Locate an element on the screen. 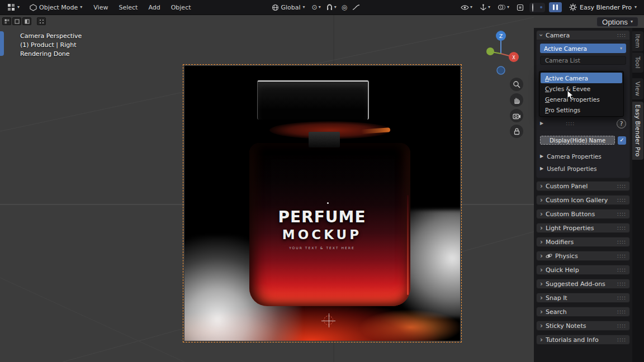 Image resolution: width=644 pixels, height=362 pixels. editor-type-button: ▾ is located at coordinates (13, 7).